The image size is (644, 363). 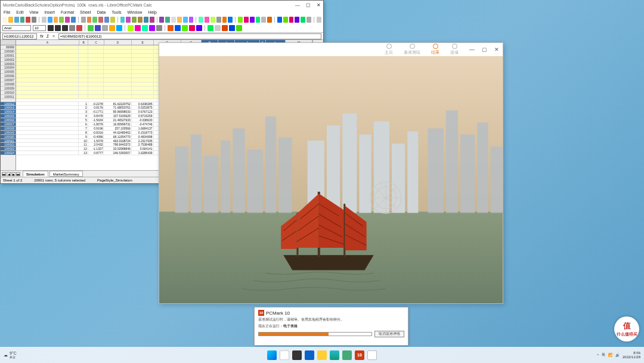 I want to click on row-header: 100001, so click(x=8, y=56).